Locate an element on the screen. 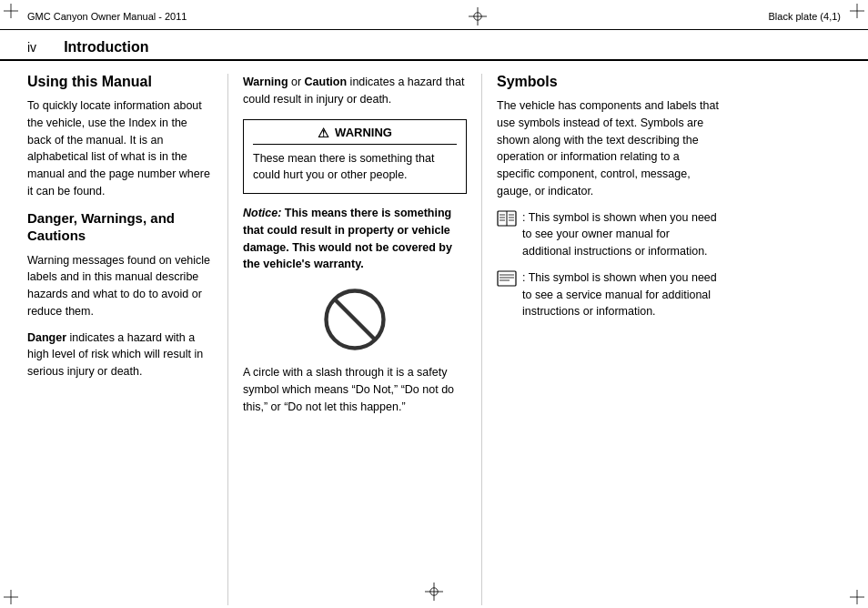  col3-heading: Symbols is located at coordinates (608, 82).